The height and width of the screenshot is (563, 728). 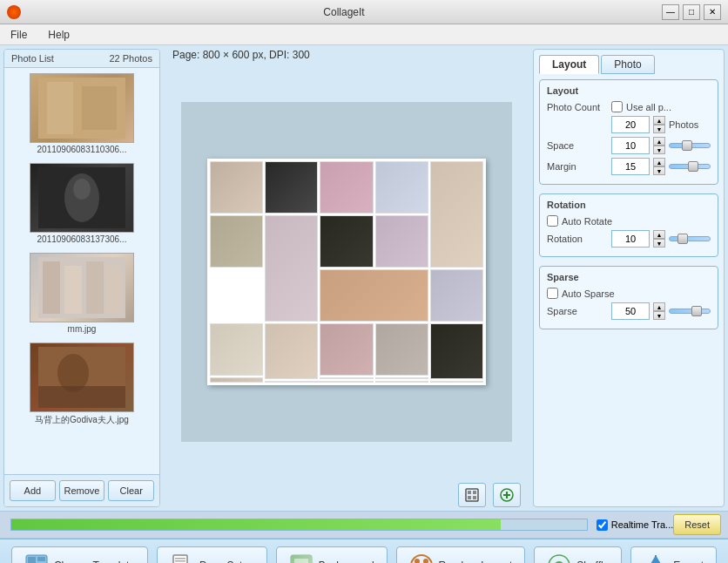 What do you see at coordinates (552, 221) in the screenshot?
I see `auto-rotate-checkbox` at bounding box center [552, 221].